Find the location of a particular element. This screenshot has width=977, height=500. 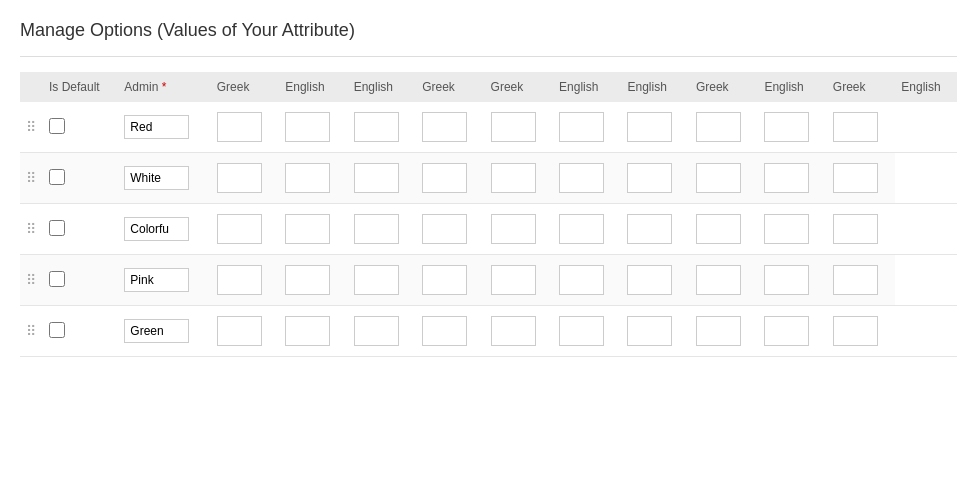

col-english4: English is located at coordinates (655, 87).